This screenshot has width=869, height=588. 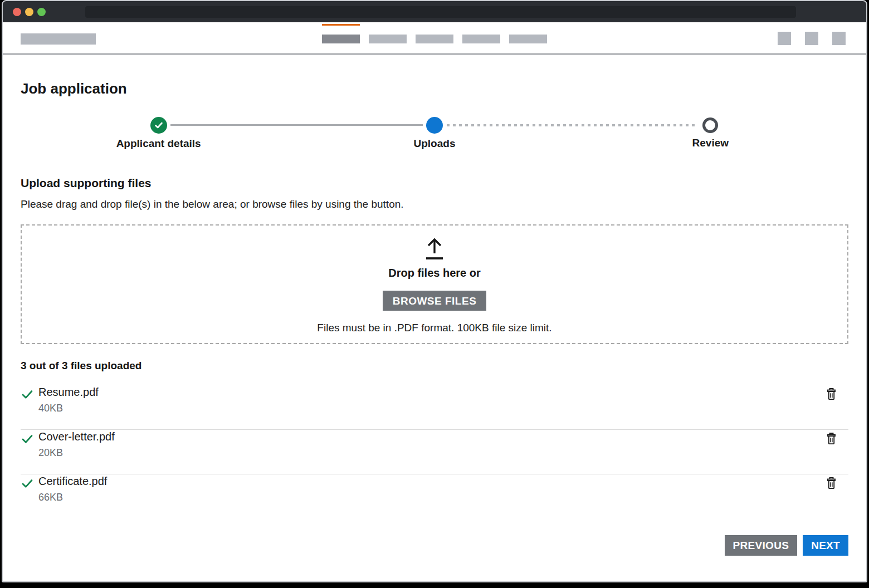 What do you see at coordinates (711, 134) in the screenshot?
I see `step-review: Review` at bounding box center [711, 134].